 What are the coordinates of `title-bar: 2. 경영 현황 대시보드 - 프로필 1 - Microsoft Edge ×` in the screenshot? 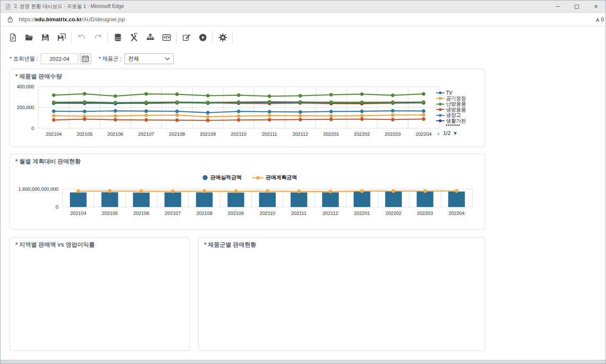 It's located at (303, 7).